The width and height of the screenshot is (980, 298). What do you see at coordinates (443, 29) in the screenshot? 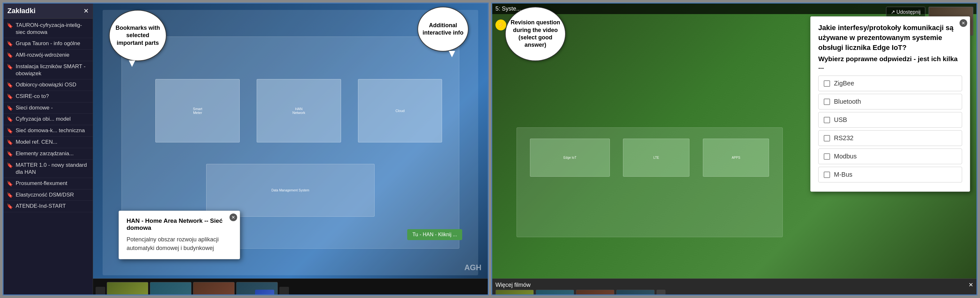
I see `callout-interactive: Additional interactive info` at bounding box center [443, 29].